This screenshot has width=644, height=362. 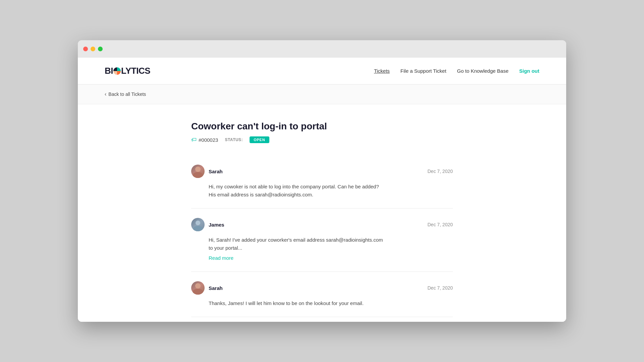 What do you see at coordinates (127, 71) in the screenshot?
I see `logo: BILYTICS` at bounding box center [127, 71].